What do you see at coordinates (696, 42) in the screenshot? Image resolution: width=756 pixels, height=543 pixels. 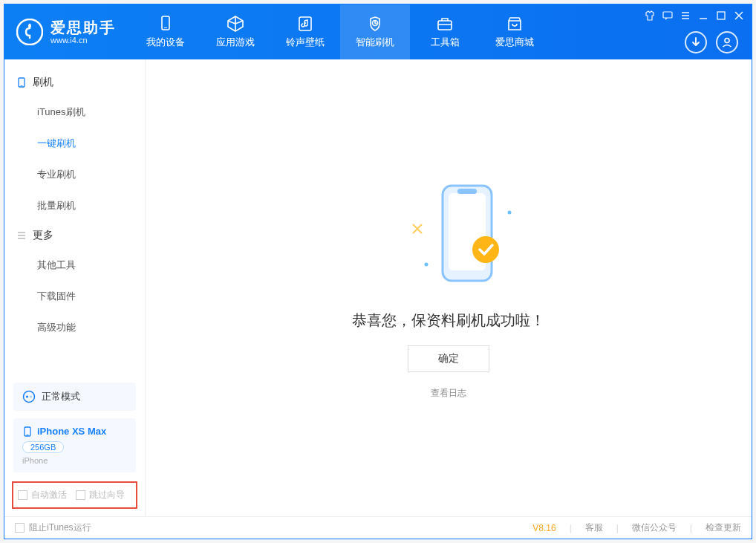 I see `download-icon` at bounding box center [696, 42].